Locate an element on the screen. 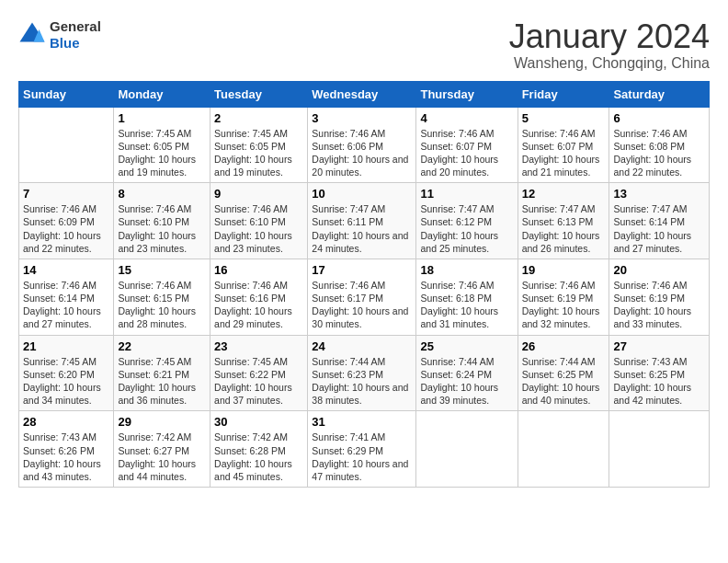 The width and height of the screenshot is (728, 563). header-day-thursday: Thursday is located at coordinates (467, 94).